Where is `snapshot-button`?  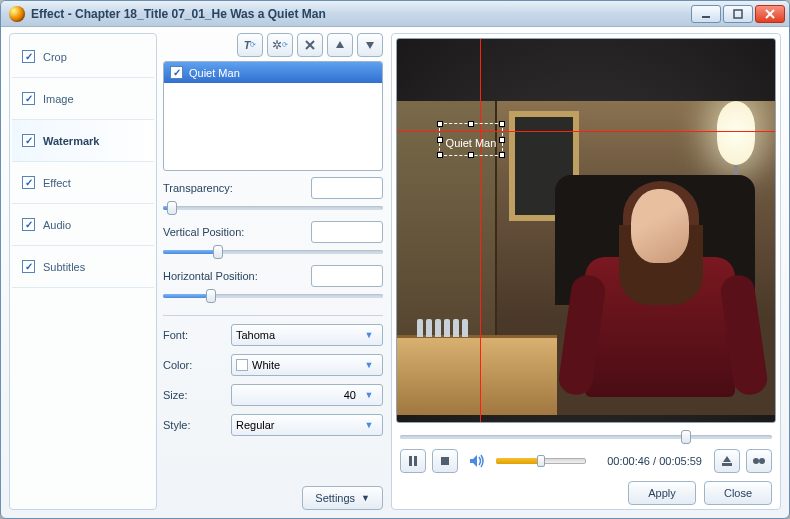 snapshot-button is located at coordinates (727, 461).